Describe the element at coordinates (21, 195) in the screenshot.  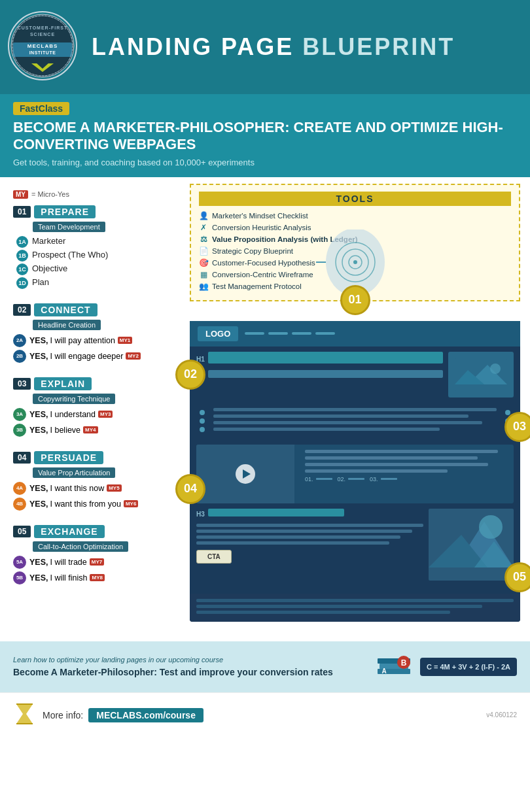
I see `my-badge: MY` at that location.